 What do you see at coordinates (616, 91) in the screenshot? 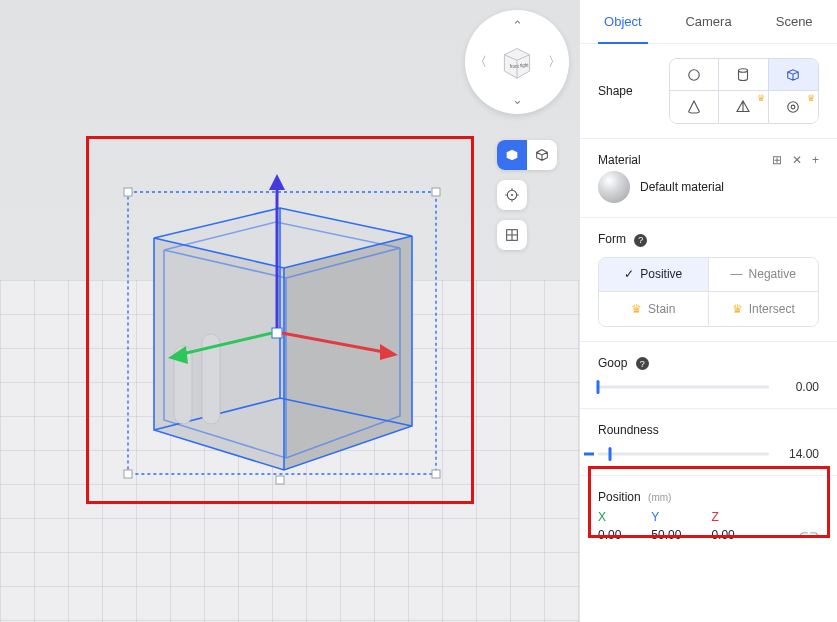
I see `shape-label: Shape` at bounding box center [616, 91].